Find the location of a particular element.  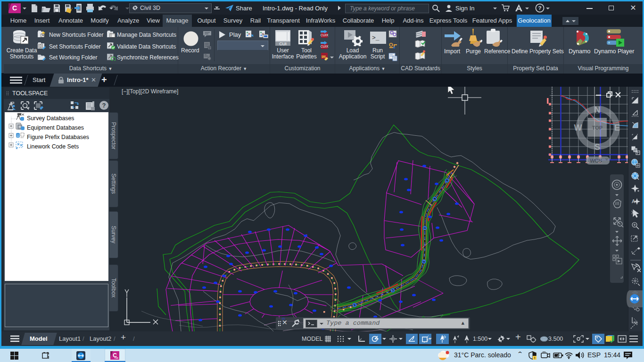

svg-text: Linework Code Sets is located at coordinates (53, 147).